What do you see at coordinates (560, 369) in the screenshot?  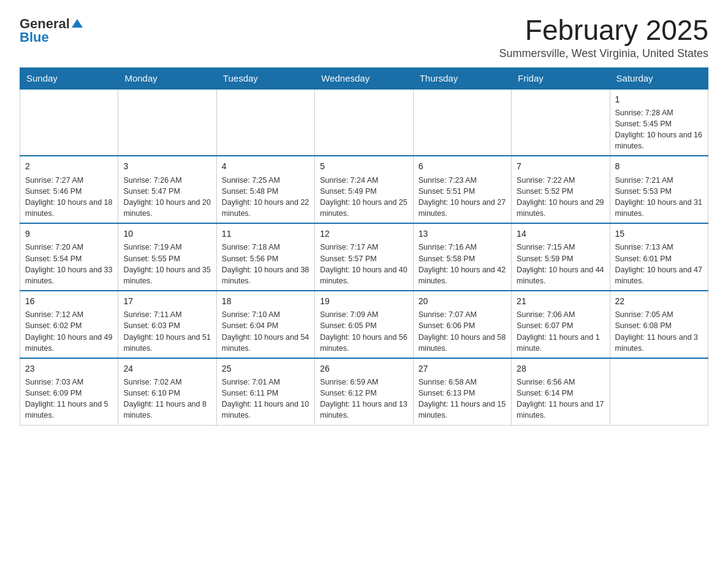 I see `day-number: 28` at bounding box center [560, 369].